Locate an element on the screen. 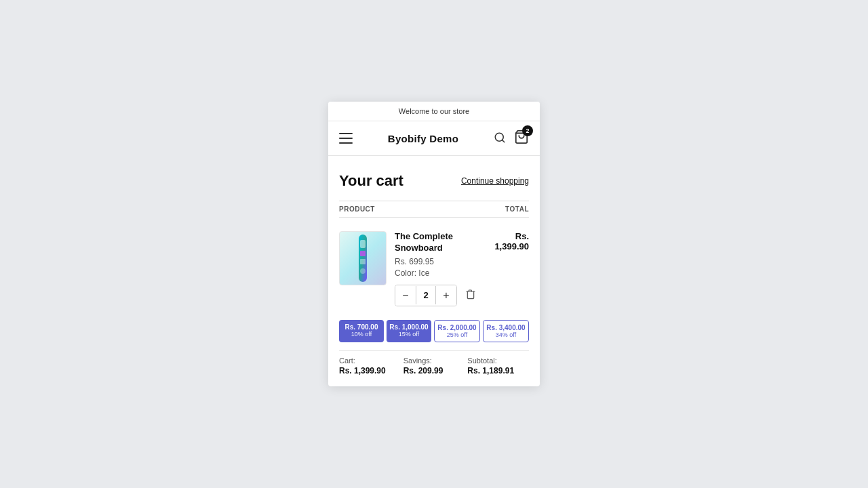 The width and height of the screenshot is (868, 488). welcome-bar: Welcome to our store is located at coordinates (434, 111).